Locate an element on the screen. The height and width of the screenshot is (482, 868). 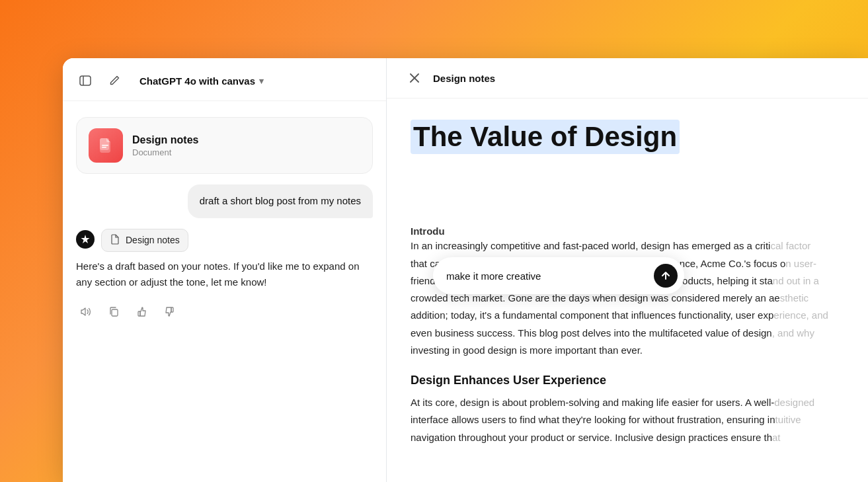
doc-intro-label: Introdu is located at coordinates (448, 231).